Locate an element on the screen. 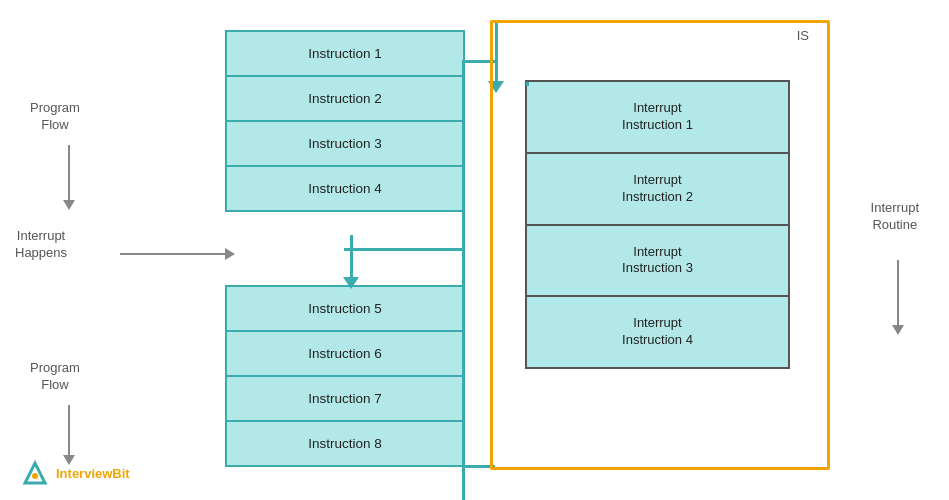 The image size is (949, 500). arrow-program-flow-top is located at coordinates (69, 178).